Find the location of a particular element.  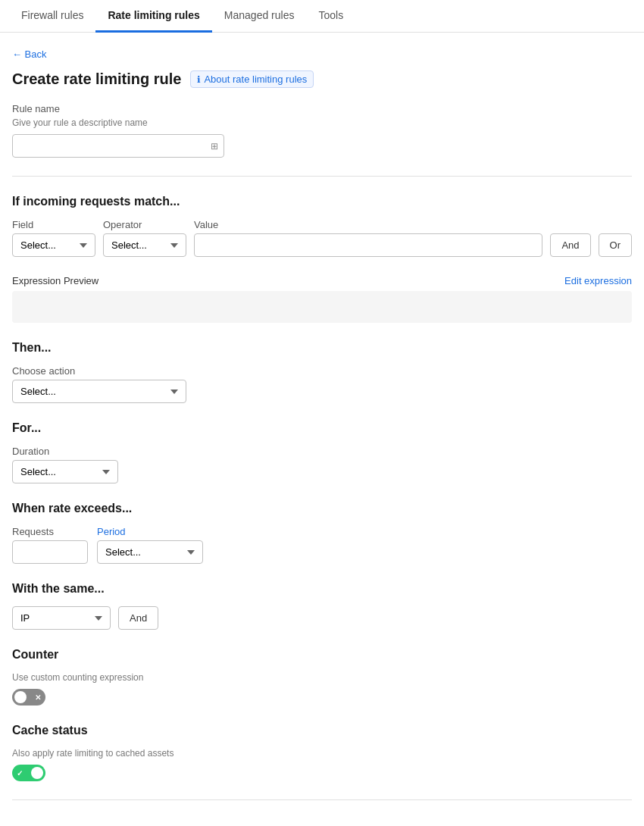

about-link-label: About rate limiting rules is located at coordinates (255, 79).